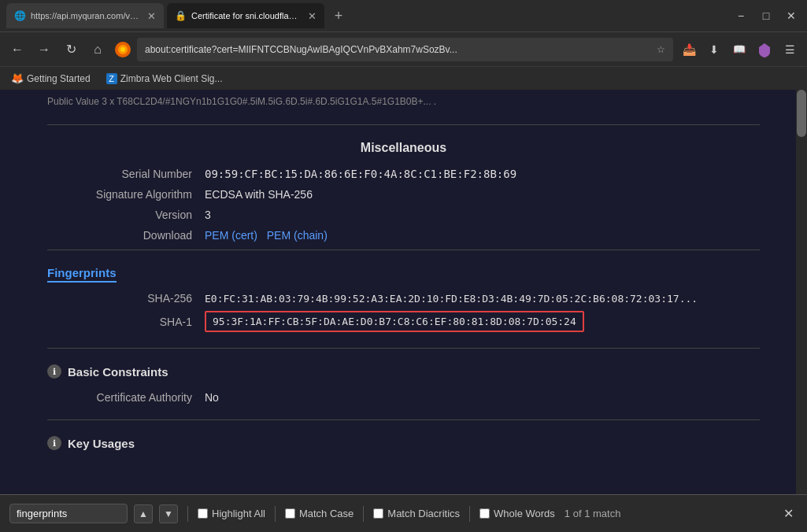 The width and height of the screenshot is (807, 532). What do you see at coordinates (788, 514) in the screenshot?
I see `find-close-button: ✕` at bounding box center [788, 514].